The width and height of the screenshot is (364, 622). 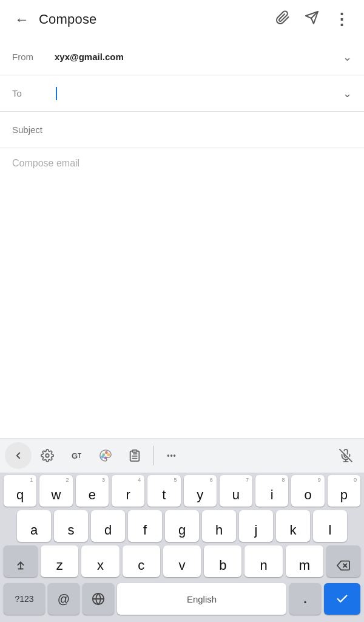 What do you see at coordinates (108, 526) in the screenshot?
I see `key-d: d` at bounding box center [108, 526].